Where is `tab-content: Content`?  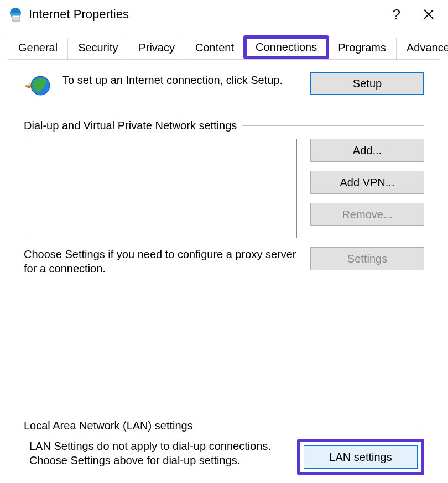
tab-content: Content is located at coordinates (215, 49).